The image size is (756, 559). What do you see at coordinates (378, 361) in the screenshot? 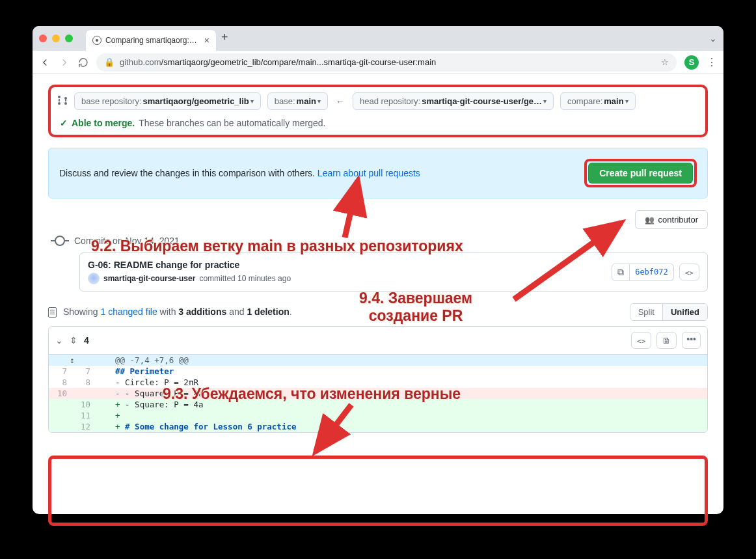
I see `diff-hunk-header: ↕@@ -7,4 +7,6 @@` at bounding box center [378, 361].